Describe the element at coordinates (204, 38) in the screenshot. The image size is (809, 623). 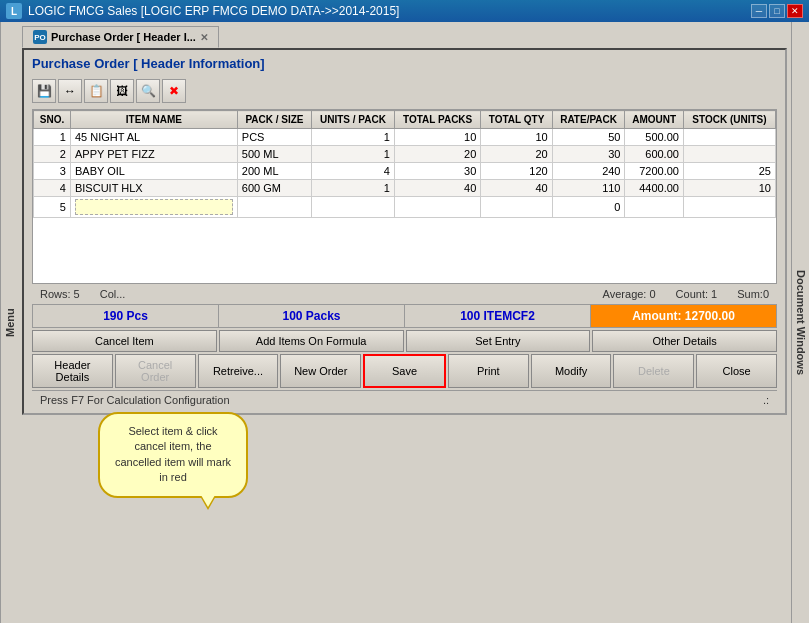
I see `tab-close-button: ✕` at that location.